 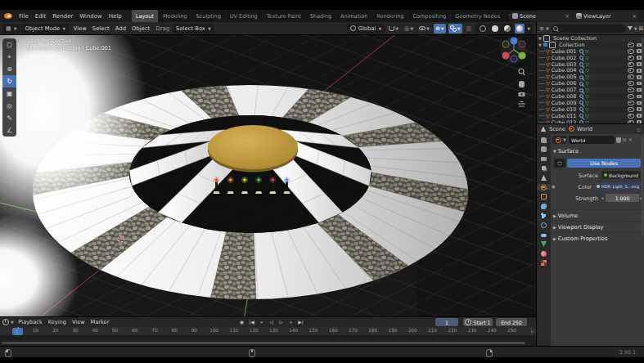 What do you see at coordinates (567, 16) in the screenshot?
I see `scene-unlink-icon: ×` at bounding box center [567, 16].